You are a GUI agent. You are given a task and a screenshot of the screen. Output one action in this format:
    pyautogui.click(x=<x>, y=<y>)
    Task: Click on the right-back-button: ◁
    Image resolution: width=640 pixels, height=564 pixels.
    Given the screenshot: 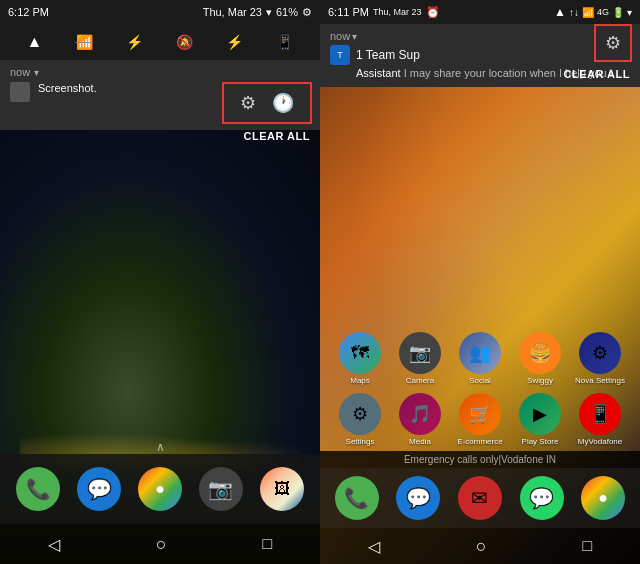 What is the action you would take?
    pyautogui.click(x=374, y=546)
    